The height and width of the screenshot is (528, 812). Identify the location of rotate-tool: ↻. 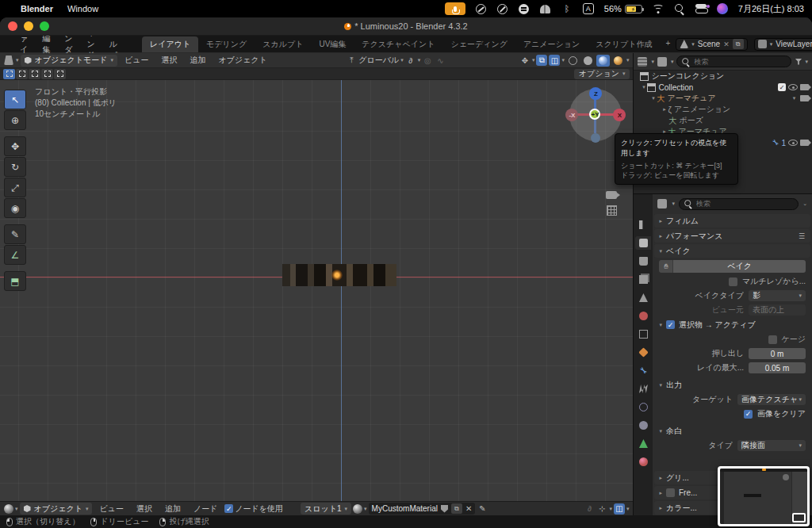
(15, 166).